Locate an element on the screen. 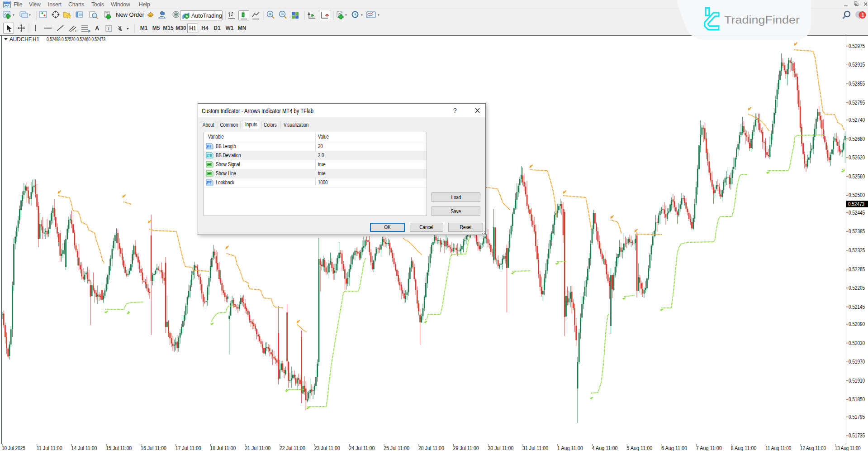 This screenshot has width=868, height=451. svg-text: ½ is located at coordinates (209, 156).